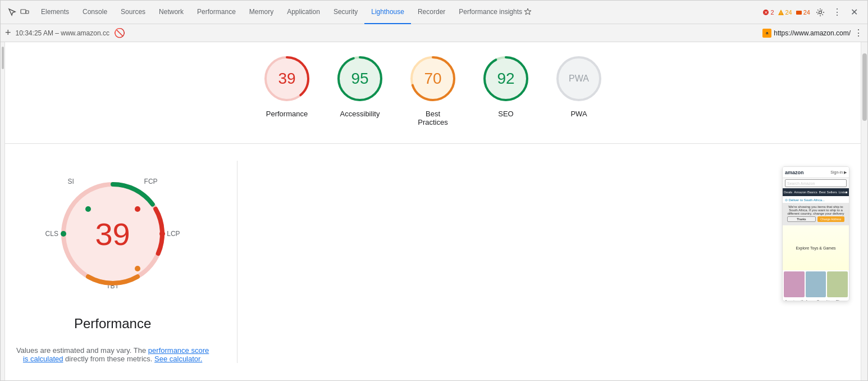 Image resolution: width=868 pixels, height=381 pixels. What do you see at coordinates (794, 173) in the screenshot?
I see `screenshot-amazon-logo: amazon` at bounding box center [794, 173].